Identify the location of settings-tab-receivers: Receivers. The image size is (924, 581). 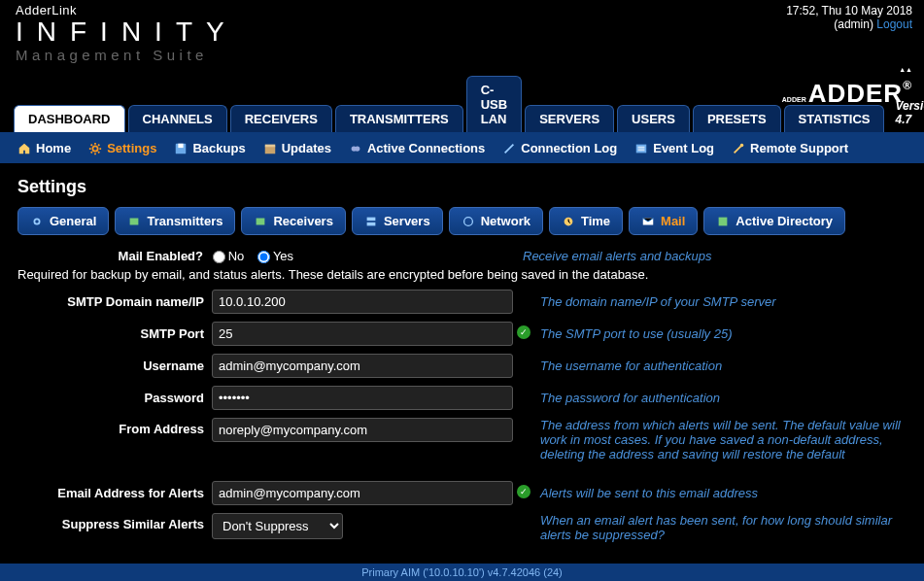
(293, 222).